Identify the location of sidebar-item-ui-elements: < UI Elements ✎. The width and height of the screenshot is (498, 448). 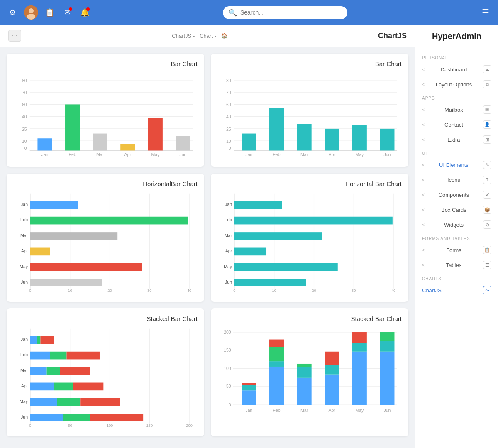
(456, 165).